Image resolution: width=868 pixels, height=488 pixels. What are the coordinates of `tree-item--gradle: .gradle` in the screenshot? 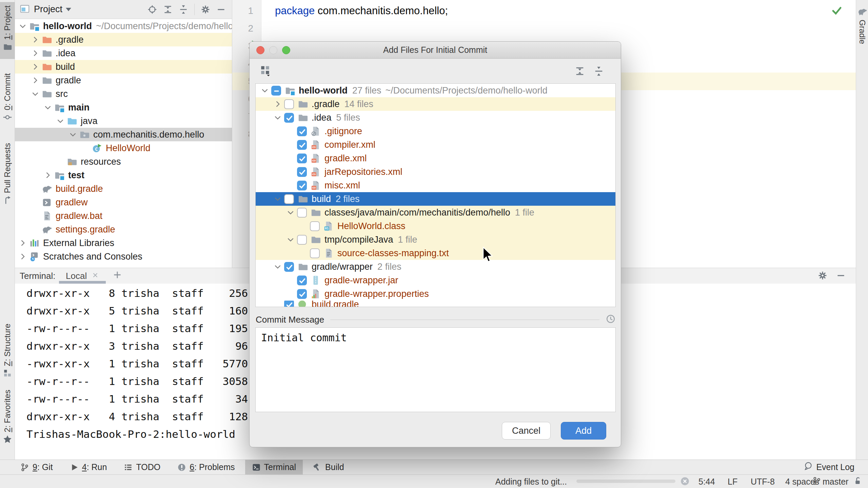 It's located at (123, 40).